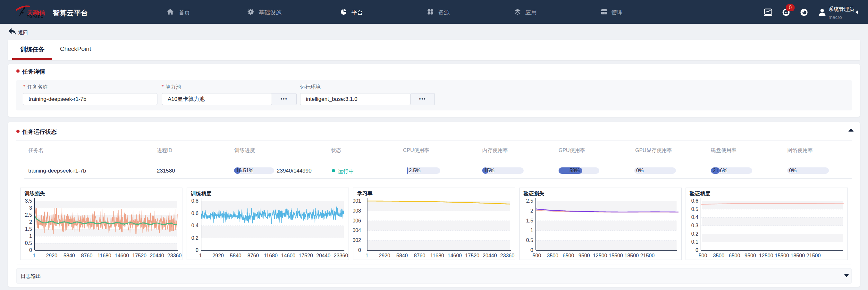 This screenshot has height=290, width=868. Describe the element at coordinates (357, 240) in the screenshot. I see `svg-text: 0.0002` at that location.